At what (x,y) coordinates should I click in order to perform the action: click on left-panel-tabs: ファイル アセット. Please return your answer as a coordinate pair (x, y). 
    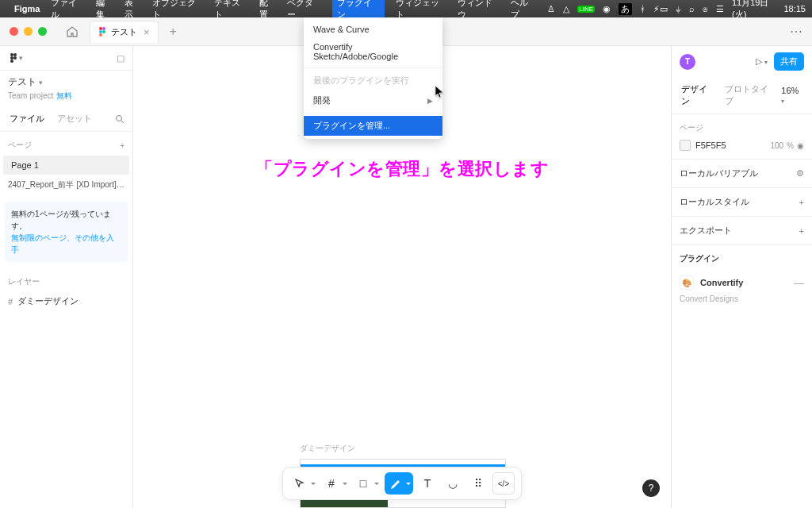
    Looking at the image, I should click on (67, 119).